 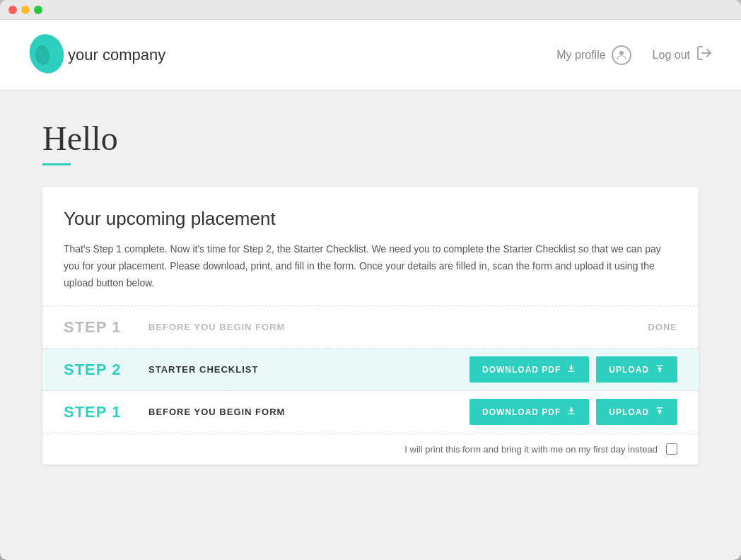 I want to click on step1-label: STEP 1, so click(x=106, y=412).